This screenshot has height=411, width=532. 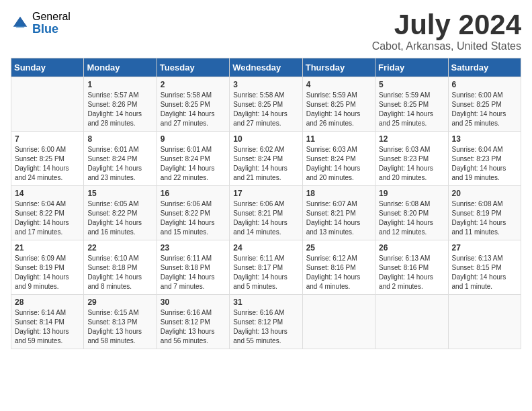 What do you see at coordinates (48, 322) in the screenshot?
I see `calendar-cell: 28Sunrise: 6:14 AM Sunset: 8:14 PM Dayli…` at bounding box center [48, 322].